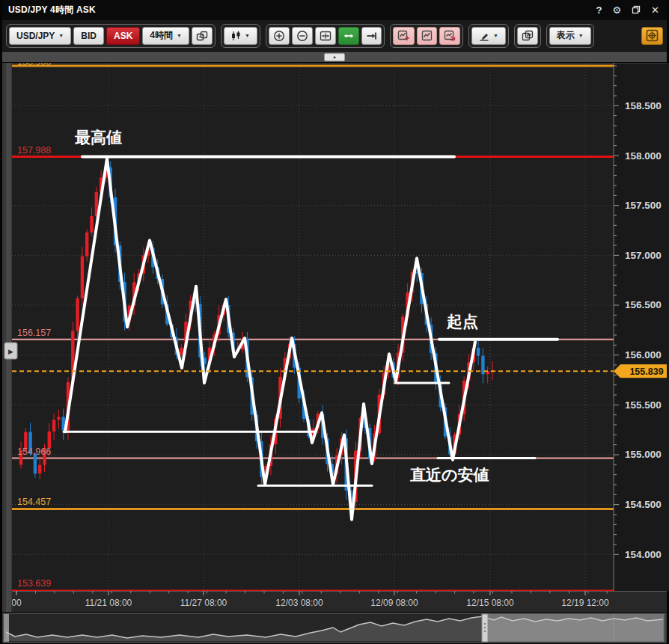 Image resolution: width=669 pixels, height=644 pixels. I want to click on display-menu-button: 表示 ▼, so click(570, 36).